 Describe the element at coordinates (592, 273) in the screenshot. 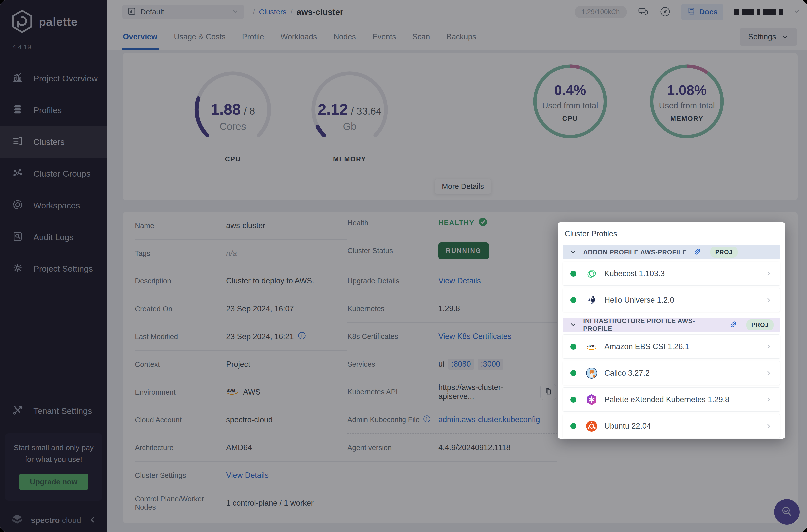

I see `kubecost-icon` at that location.